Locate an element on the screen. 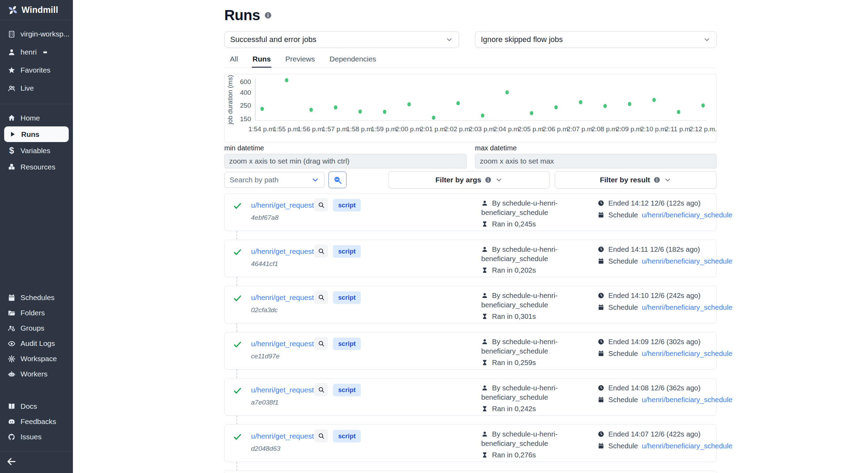 Image resolution: width=868 pixels, height=473 pixels. success-check-icon is located at coordinates (237, 206).